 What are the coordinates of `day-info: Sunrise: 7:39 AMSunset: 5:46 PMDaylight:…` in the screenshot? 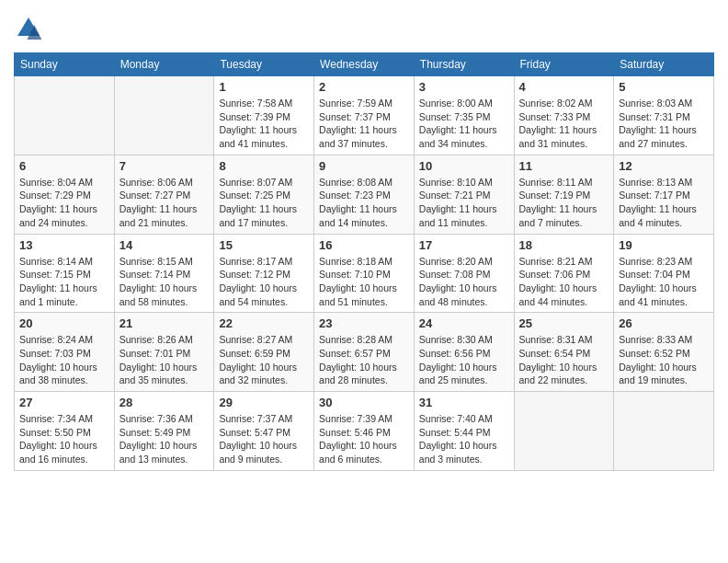 It's located at (364, 440).